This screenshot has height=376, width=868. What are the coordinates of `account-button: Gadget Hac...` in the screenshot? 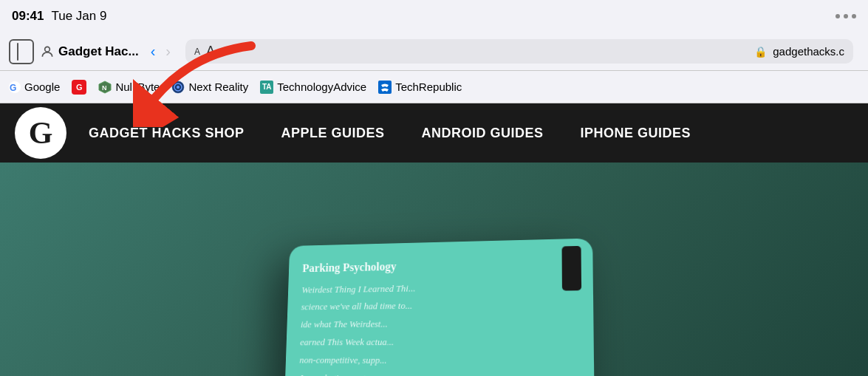 It's located at (89, 52).